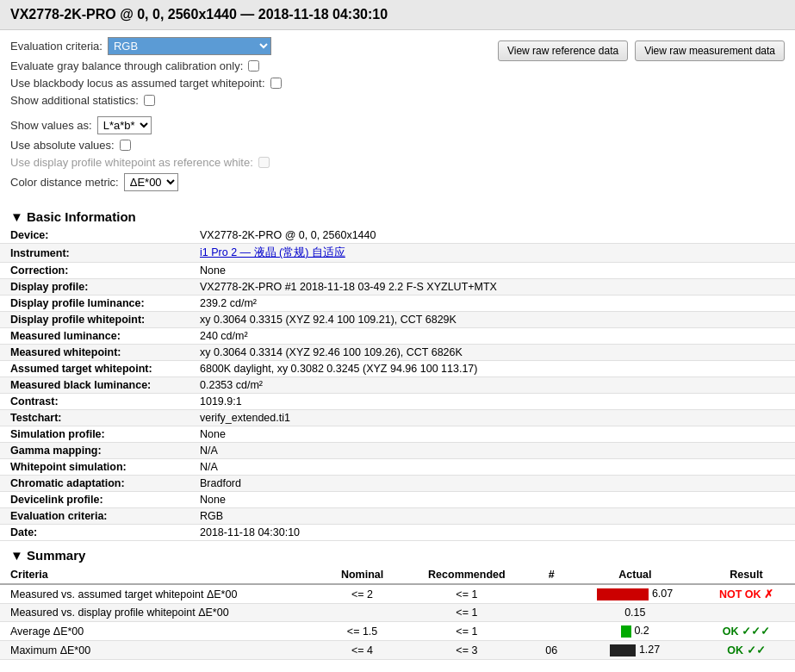 The height and width of the screenshot is (672, 795). I want to click on summary-result: NOT OK ✗, so click(746, 594).